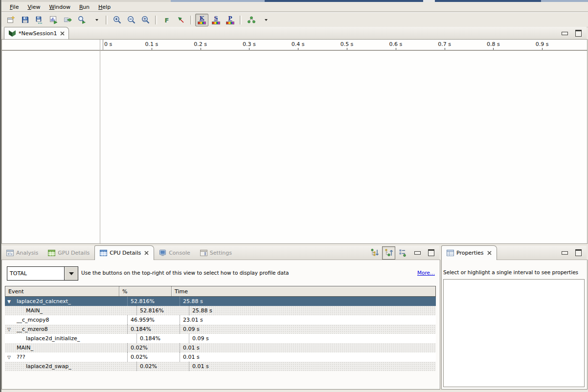 This screenshot has height=392, width=588. What do you see at coordinates (52, 253) in the screenshot?
I see `gpu-details-tab-icon` at bounding box center [52, 253].